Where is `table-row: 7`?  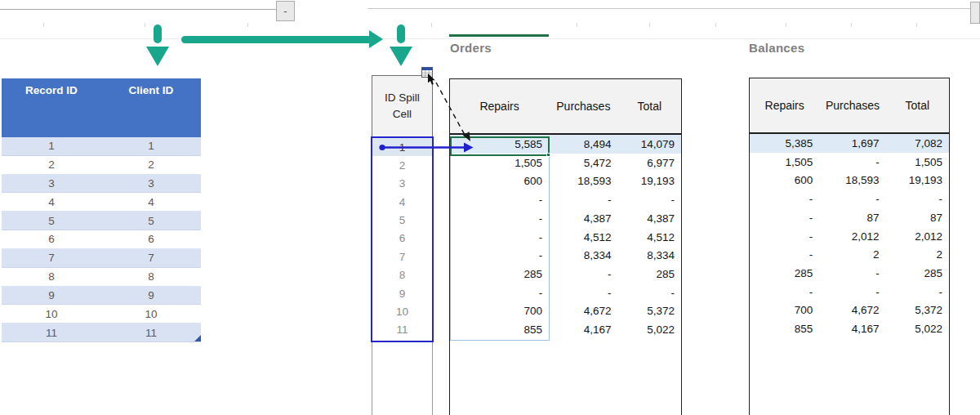 table-row: 7 is located at coordinates (402, 257).